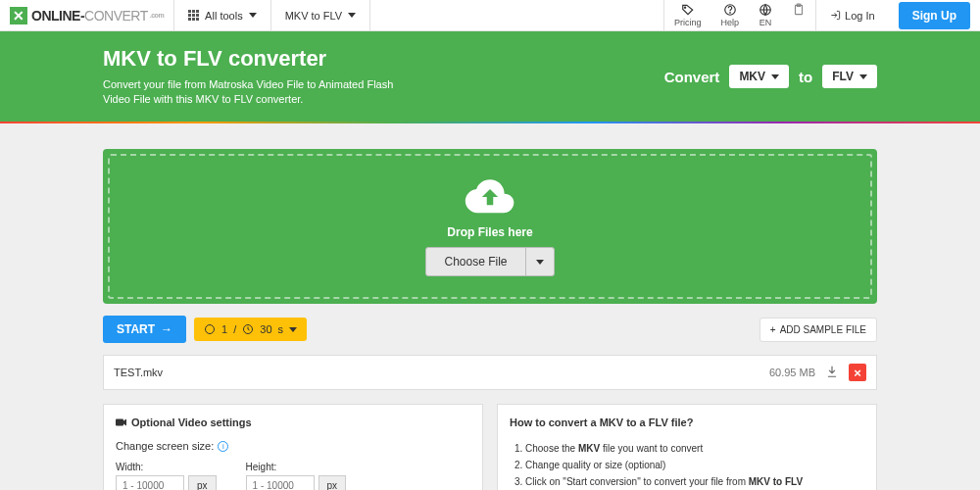  I want to click on credits-unit: s, so click(281, 329).